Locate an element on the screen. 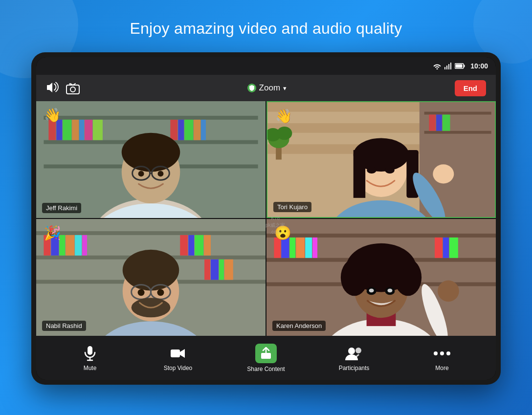 This screenshot has width=532, height=415. participants-button: Participants is located at coordinates (354, 358).